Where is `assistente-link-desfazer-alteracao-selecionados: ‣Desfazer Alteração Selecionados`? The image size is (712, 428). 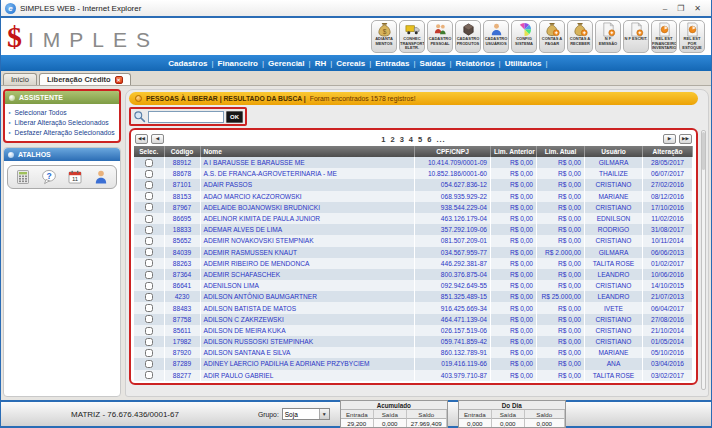
assistente-link-desfazer-alteracao-selecionados: ‣Desfazer Alteração Selecionados is located at coordinates (62, 132).